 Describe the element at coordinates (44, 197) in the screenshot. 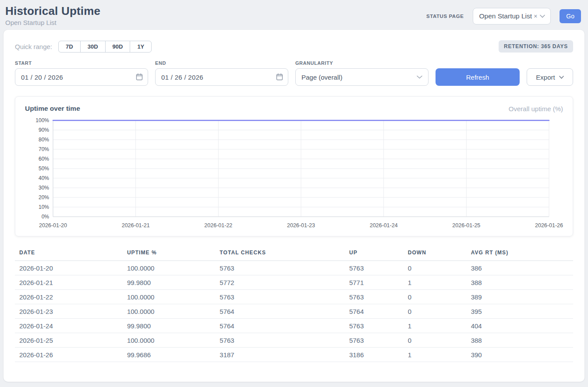

I see `svg-text: 20%` at that location.